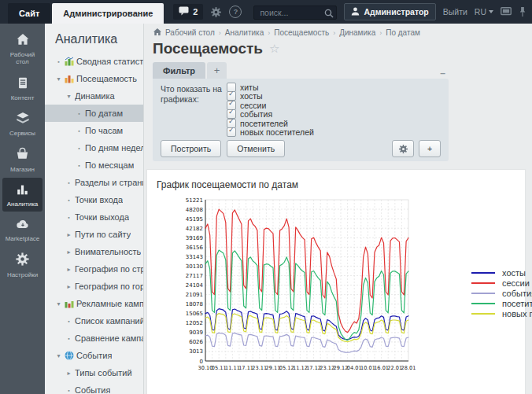  Describe the element at coordinates (271, 105) in the screenshot. I see `filter-option-2: сессии` at that location.